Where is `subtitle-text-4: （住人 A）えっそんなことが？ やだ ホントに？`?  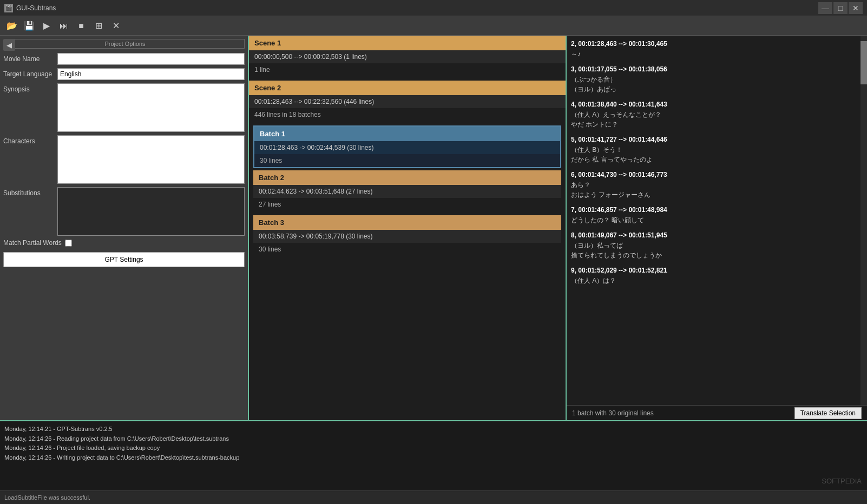
subtitle-text-4: （住人 A）えっそんなことが？ やだ ホントに？ is located at coordinates (717, 120).